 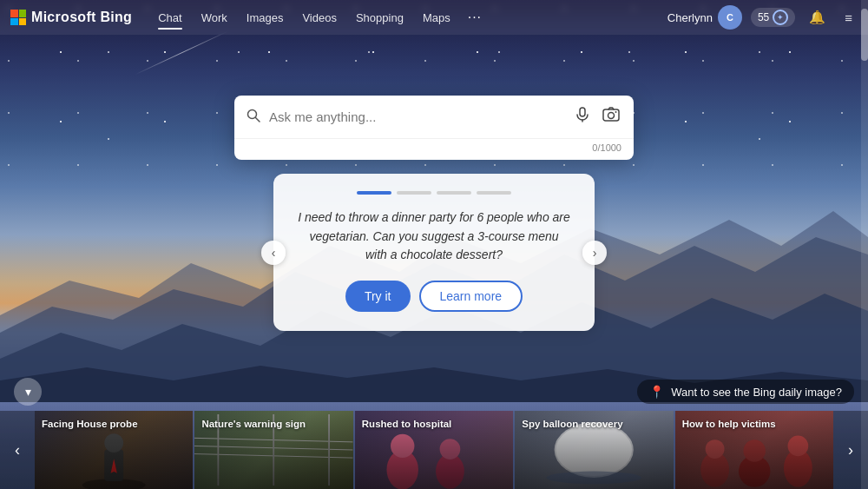 What do you see at coordinates (434, 450) in the screenshot?
I see `news-card-3: Rushed to hospital` at bounding box center [434, 450].